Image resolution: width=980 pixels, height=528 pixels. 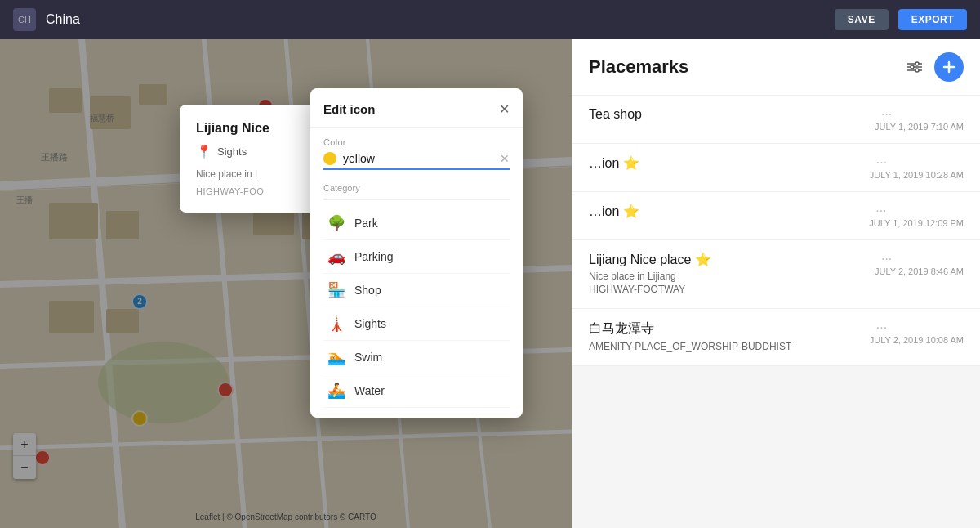 I want to click on export-button: EXPORT, so click(x=933, y=20).